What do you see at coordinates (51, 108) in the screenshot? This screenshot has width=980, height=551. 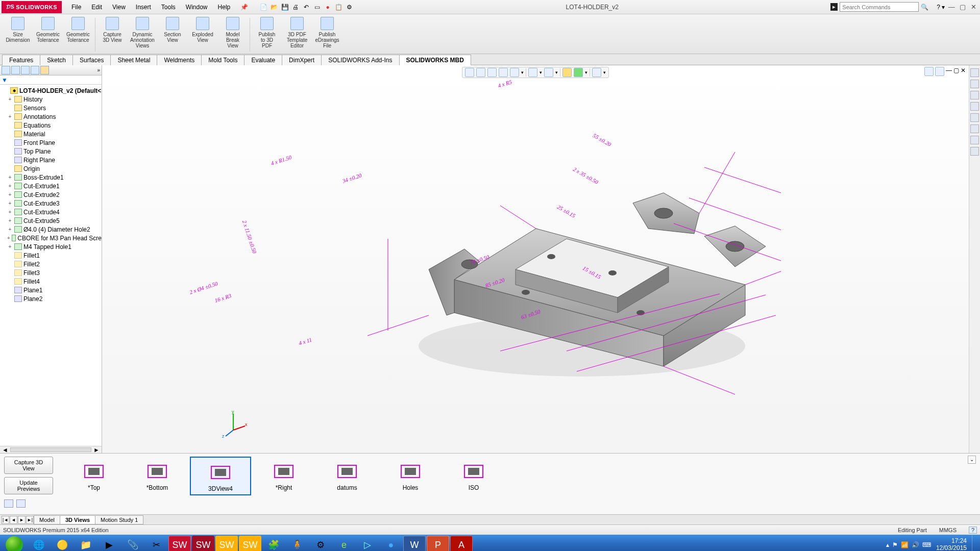 I see `tree-item: Sensors` at bounding box center [51, 108].